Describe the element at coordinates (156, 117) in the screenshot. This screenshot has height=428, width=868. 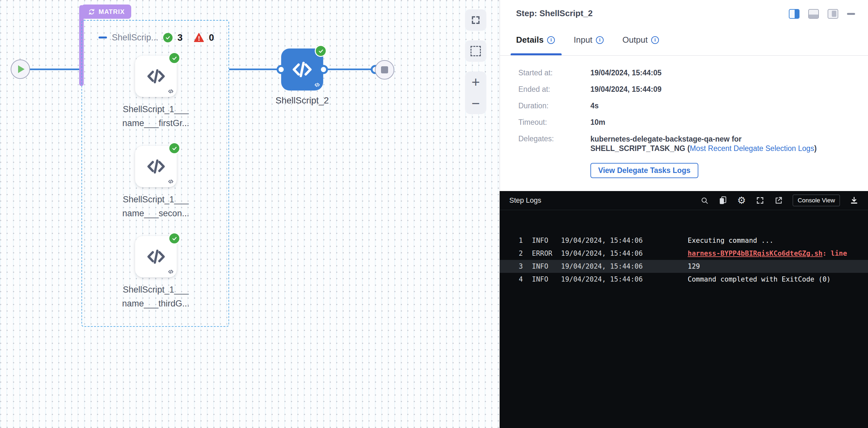
I see `matrix-node-1-label: ShellScript_1___ name___firstGr...` at that location.